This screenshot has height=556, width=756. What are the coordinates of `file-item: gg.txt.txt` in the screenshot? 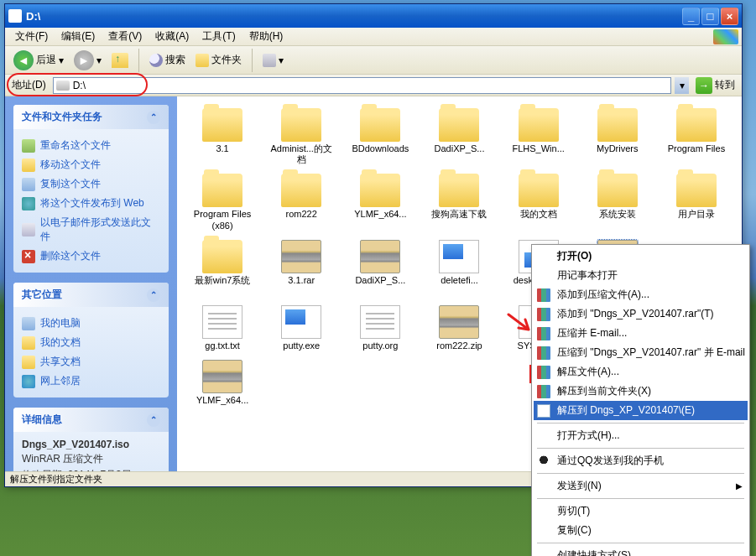 It's located at (222, 329).